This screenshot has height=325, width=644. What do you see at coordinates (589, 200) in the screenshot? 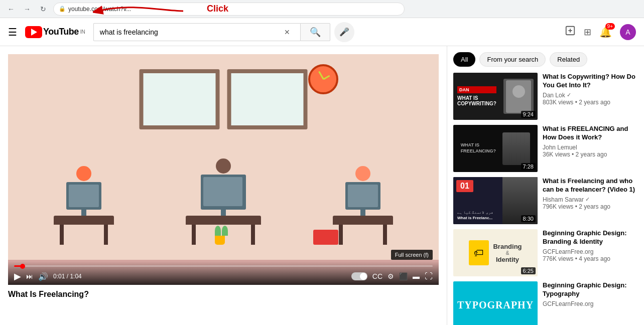
I see `rec-channel-3: Hisham Sarwar ✓` at bounding box center [589, 200].